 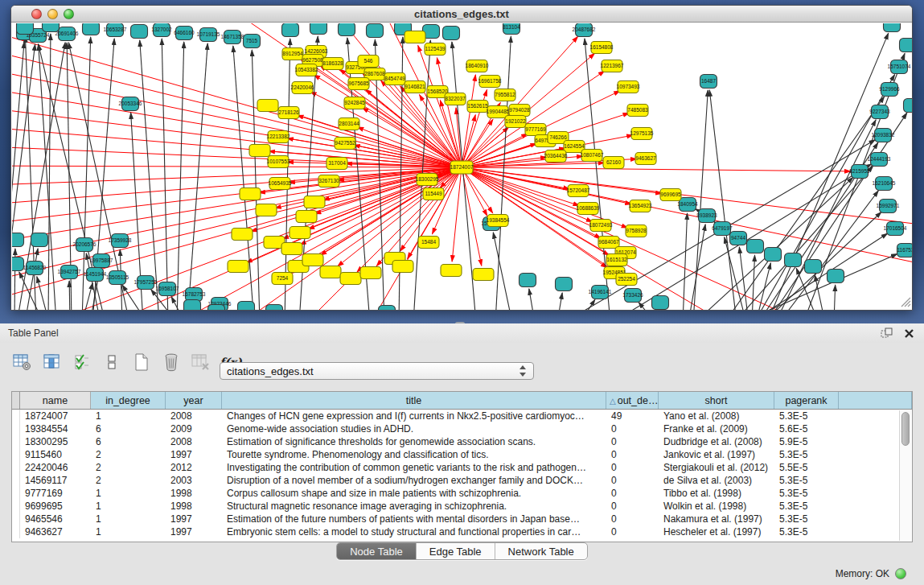 I want to click on table-row: 946362711997Embryonic stem cells: a mode…, so click(x=462, y=532).